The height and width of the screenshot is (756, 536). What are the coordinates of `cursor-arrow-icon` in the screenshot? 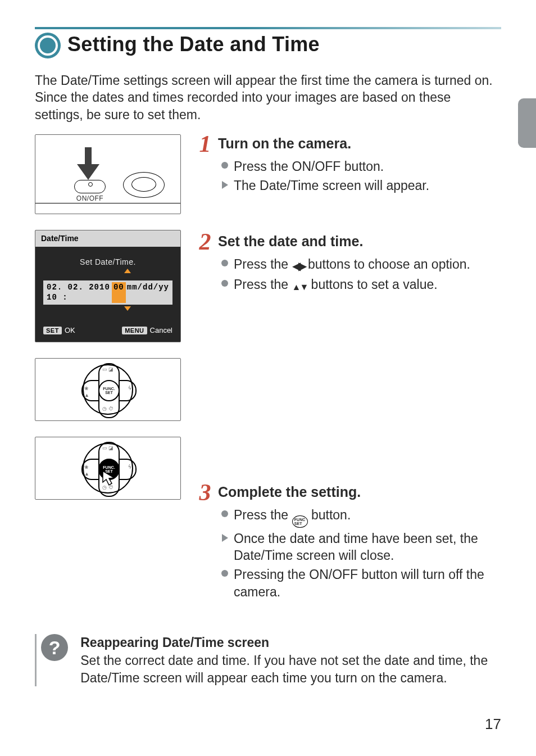 It's located at (110, 478).